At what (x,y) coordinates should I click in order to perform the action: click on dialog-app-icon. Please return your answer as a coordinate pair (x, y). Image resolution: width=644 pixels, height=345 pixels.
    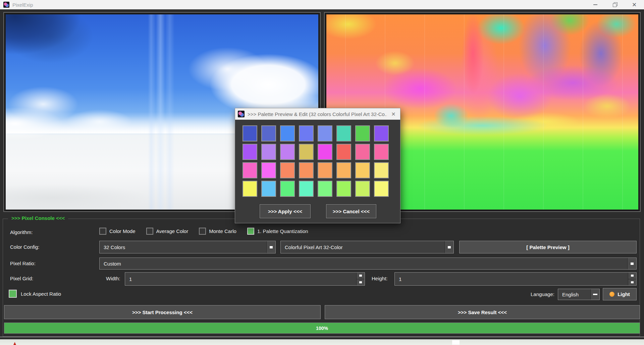
    Looking at the image, I should click on (241, 114).